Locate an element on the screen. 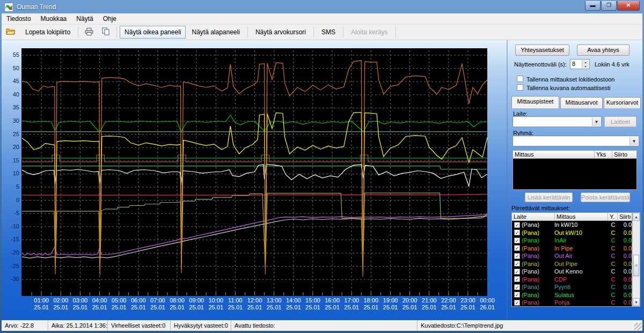  scroll-up-icon: ▲ is located at coordinates (636, 217).